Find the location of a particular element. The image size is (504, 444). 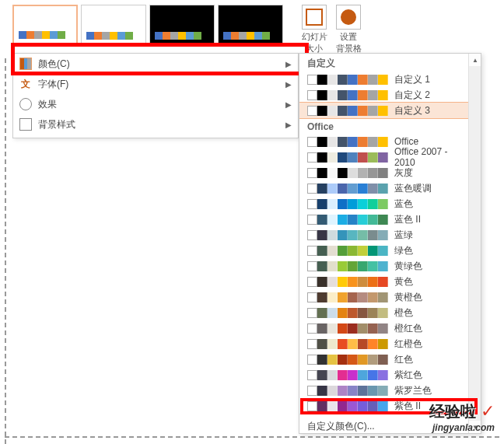

color-scheme-label: 紫罗兰色 is located at coordinates (413, 390).